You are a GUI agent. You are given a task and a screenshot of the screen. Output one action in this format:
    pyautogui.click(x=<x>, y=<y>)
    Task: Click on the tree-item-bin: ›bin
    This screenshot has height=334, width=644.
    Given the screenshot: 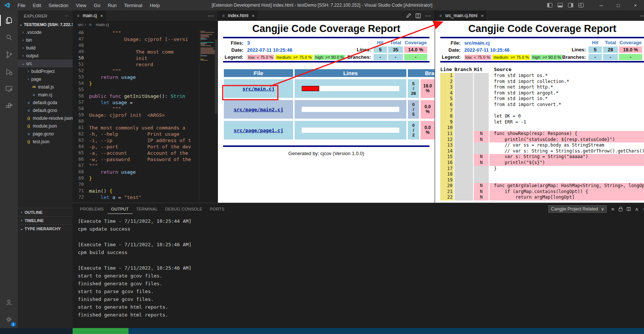 What is the action you would take?
    pyautogui.click(x=45, y=40)
    